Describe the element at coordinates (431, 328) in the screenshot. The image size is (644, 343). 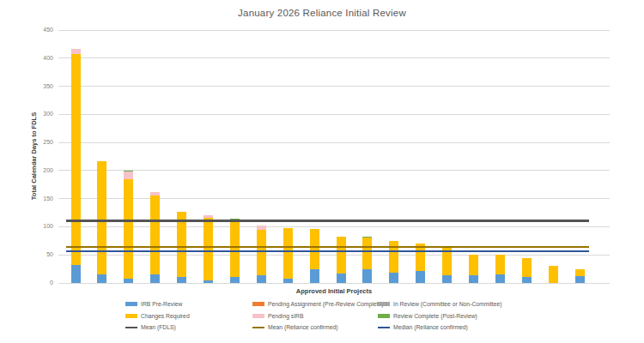
I see `legend-label: Median (Reliance confirmed)` at that location.